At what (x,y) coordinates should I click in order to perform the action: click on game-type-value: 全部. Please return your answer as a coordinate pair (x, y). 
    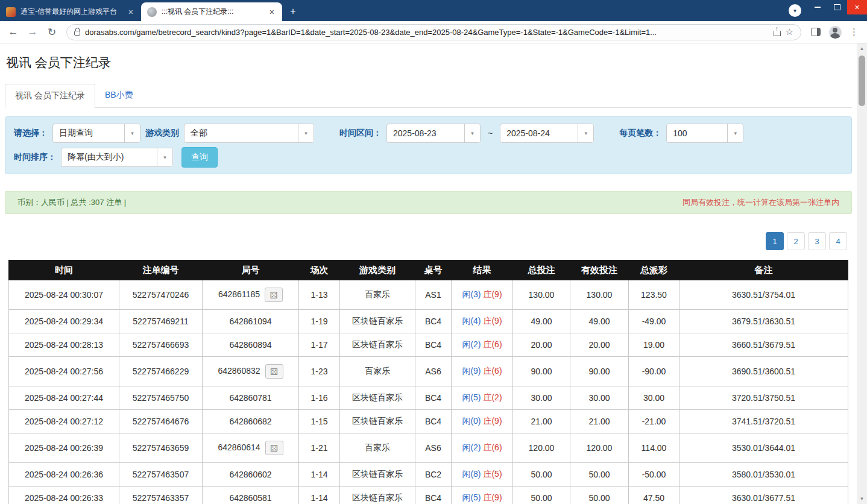
    Looking at the image, I should click on (241, 133).